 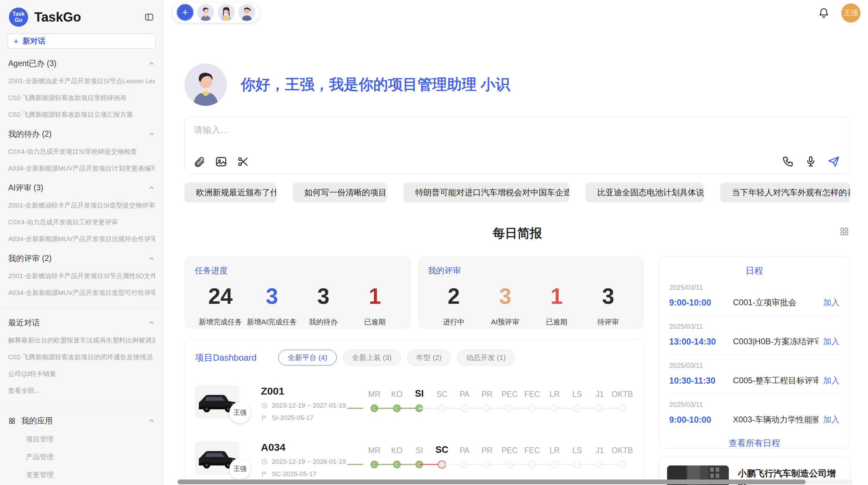 I want to click on schedule-title-text: X003-车辆动力学性能验..., so click(x=775, y=420).